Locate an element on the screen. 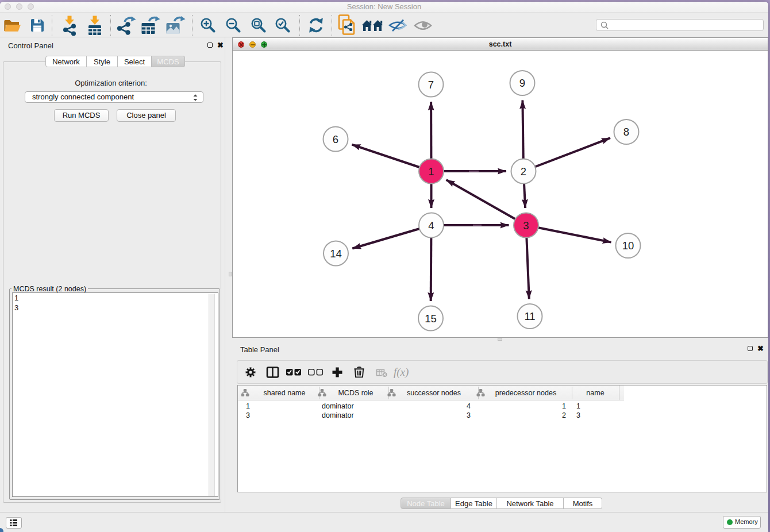 The height and width of the screenshot is (532, 770). svg-text: 1 is located at coordinates (431, 171).